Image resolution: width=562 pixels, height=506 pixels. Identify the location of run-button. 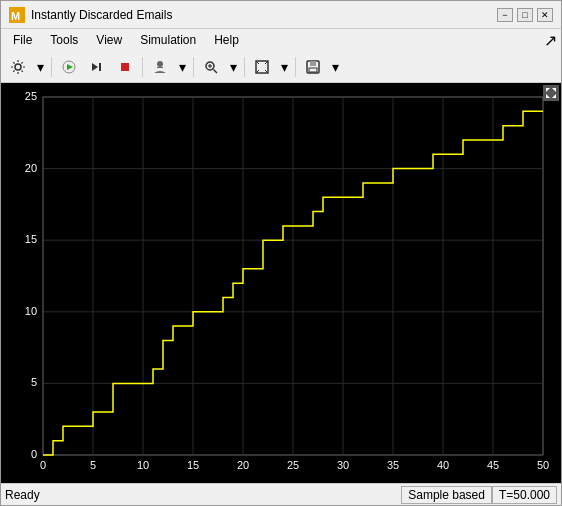
(69, 67).